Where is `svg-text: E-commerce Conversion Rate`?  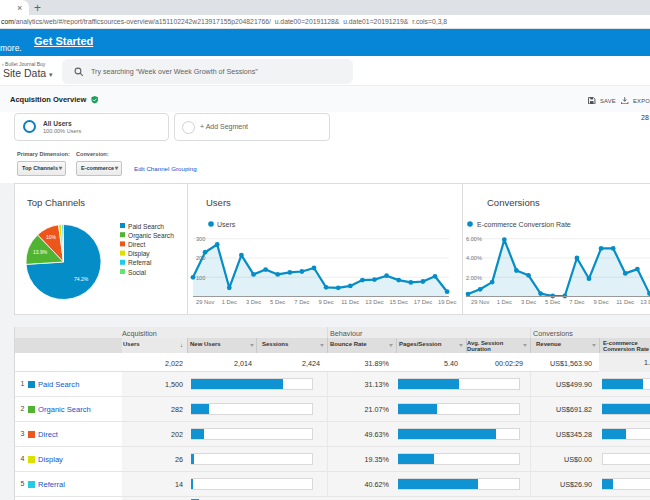 svg-text: E-commerce Conversion Rate is located at coordinates (524, 224).